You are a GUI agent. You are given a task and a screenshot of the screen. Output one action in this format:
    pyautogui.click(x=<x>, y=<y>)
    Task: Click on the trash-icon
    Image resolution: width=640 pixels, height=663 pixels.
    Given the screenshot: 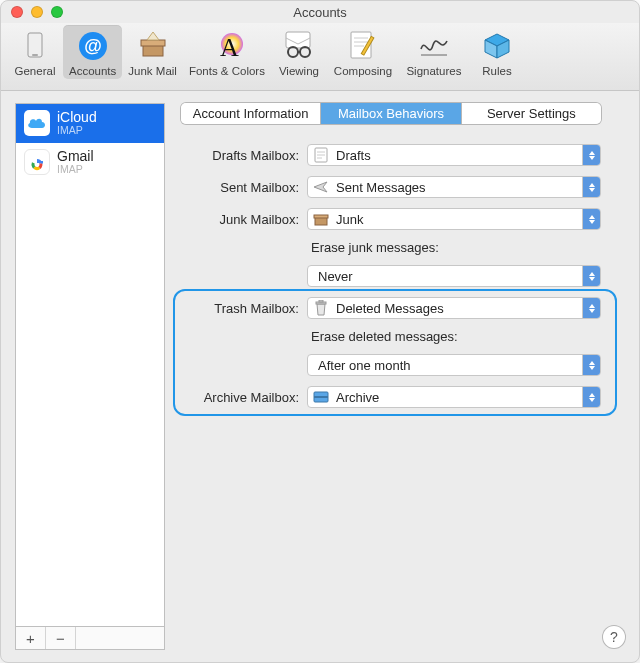 What is the action you would take?
    pyautogui.click(x=321, y=308)
    